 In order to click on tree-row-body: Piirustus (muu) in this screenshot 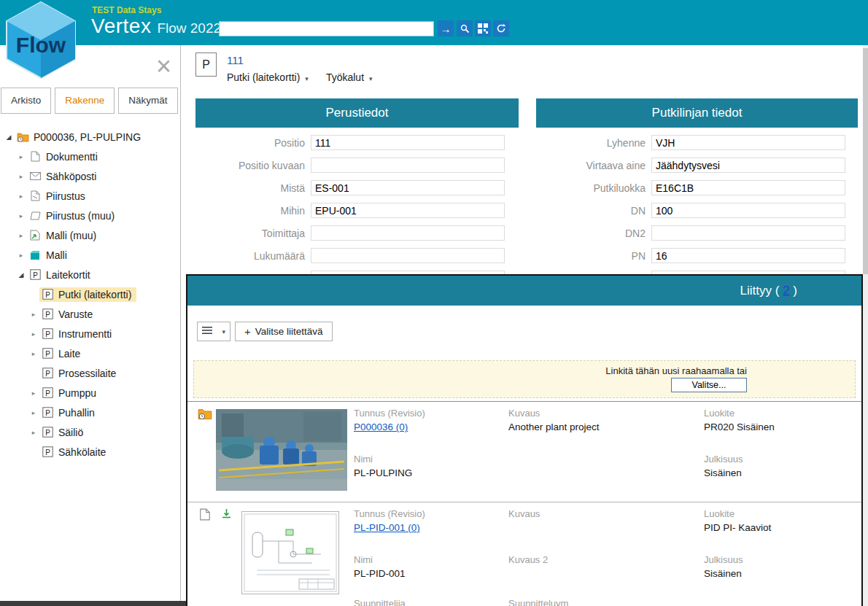, I will do `click(73, 216)`.